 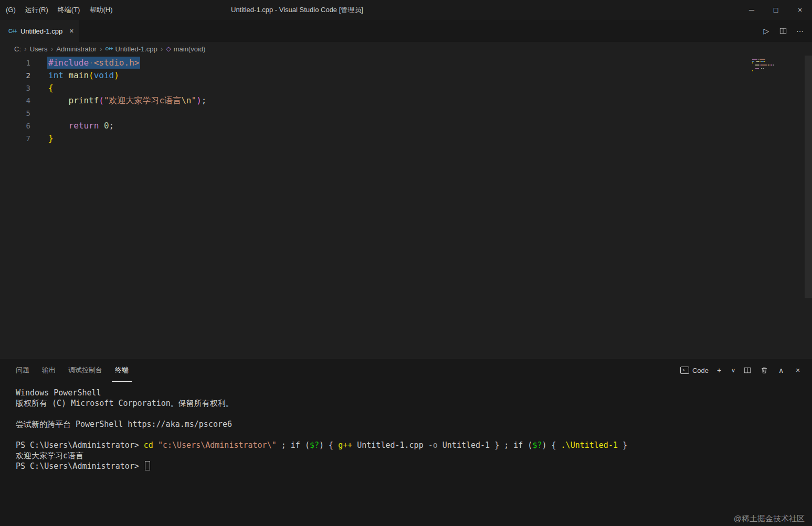 I want to click on selection-highlight: #include·<stdio.h>, so click(x=93, y=63).